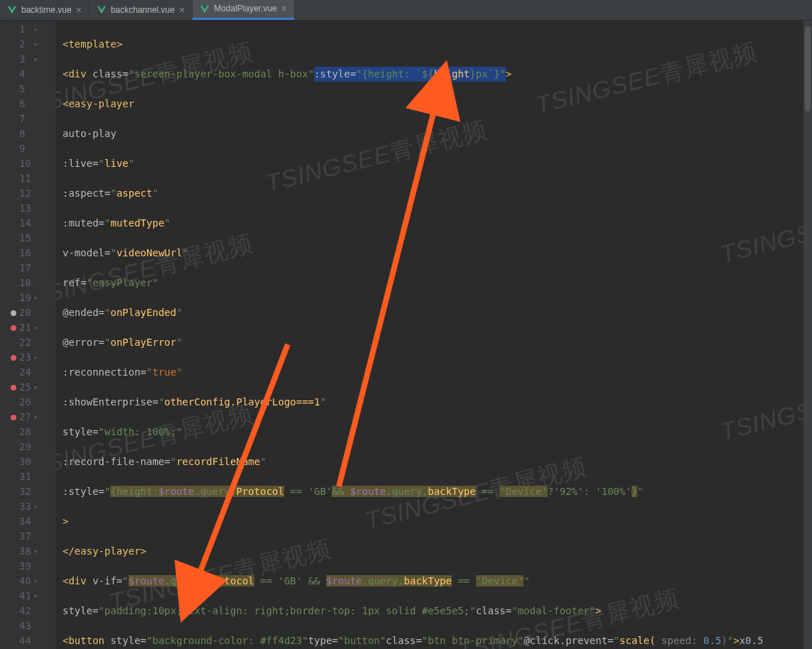 This screenshot has width=812, height=649. What do you see at coordinates (433, 283) in the screenshot?
I see `code-line: ref="easyPlayer"` at bounding box center [433, 283].